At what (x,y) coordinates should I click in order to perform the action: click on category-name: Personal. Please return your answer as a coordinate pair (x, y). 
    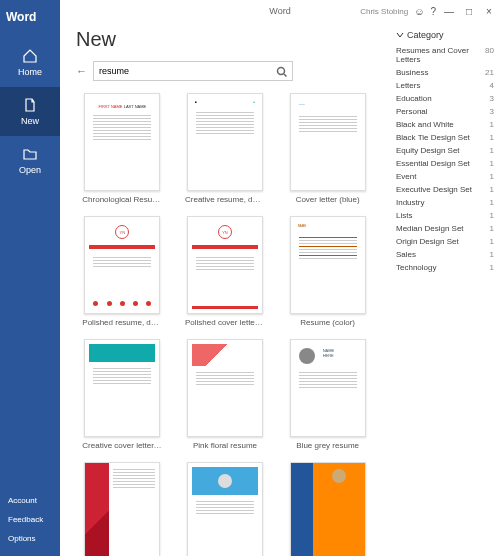
    Looking at the image, I should click on (412, 112).